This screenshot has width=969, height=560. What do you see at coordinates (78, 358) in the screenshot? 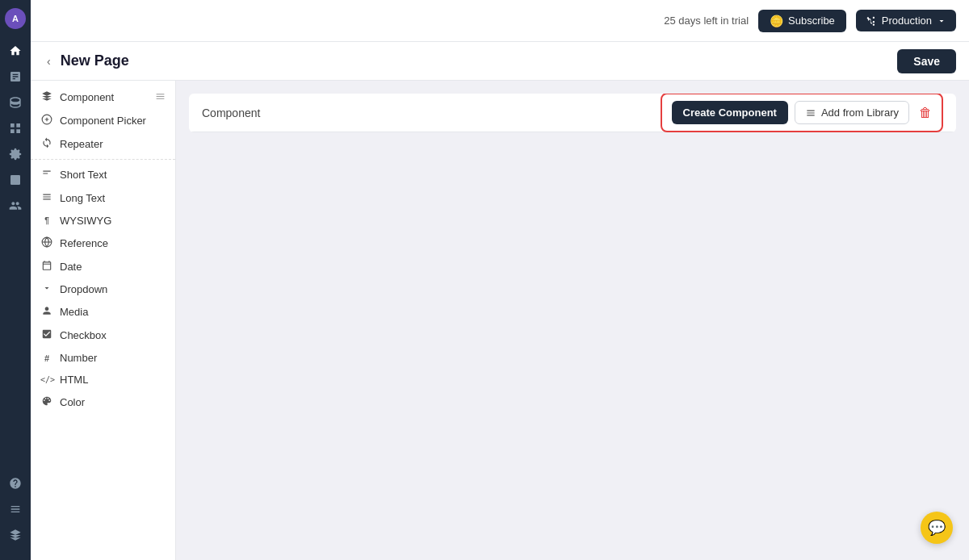
I see `panel-item-label: Number` at bounding box center [78, 358].